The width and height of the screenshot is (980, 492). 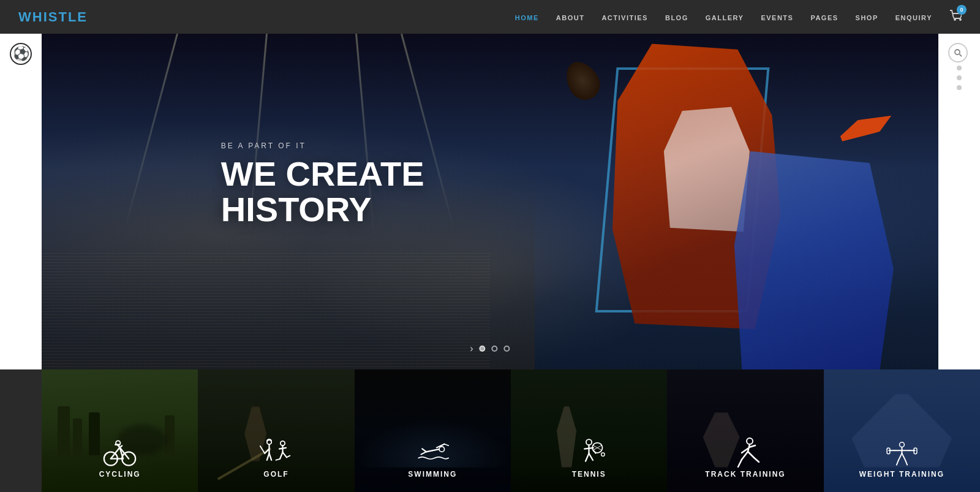 What do you see at coordinates (276, 474) in the screenshot?
I see `golf-label: GOLF` at bounding box center [276, 474].